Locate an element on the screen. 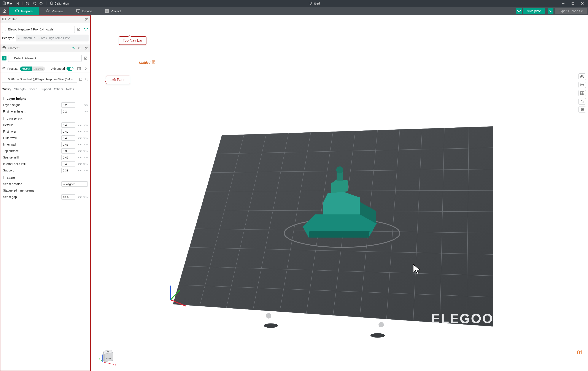 This screenshot has height=371, width=588. param-checkbox is located at coordinates (74, 190).